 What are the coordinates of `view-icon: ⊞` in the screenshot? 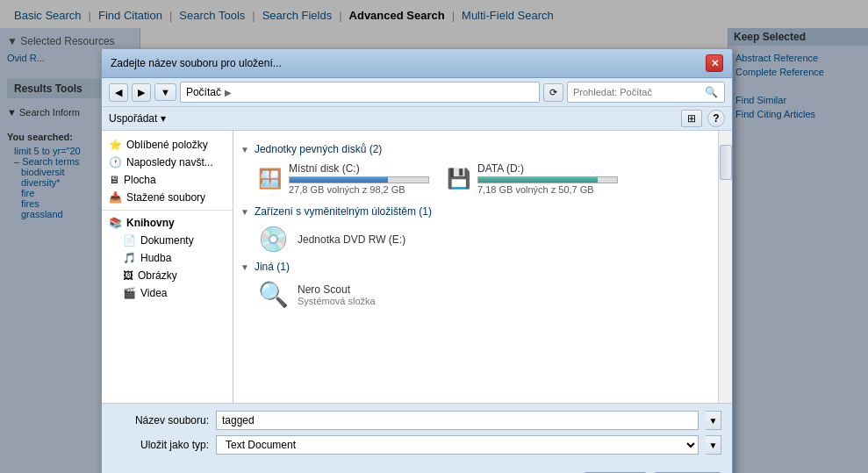 It's located at (692, 118).